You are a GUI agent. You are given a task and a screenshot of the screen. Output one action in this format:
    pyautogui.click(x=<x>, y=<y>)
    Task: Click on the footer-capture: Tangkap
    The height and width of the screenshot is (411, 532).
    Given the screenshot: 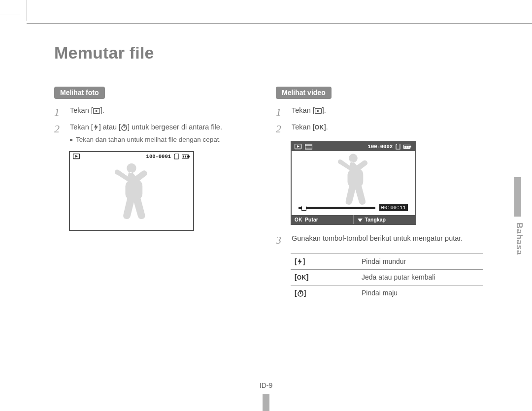 What is the action you would take?
    pyautogui.click(x=384, y=220)
    